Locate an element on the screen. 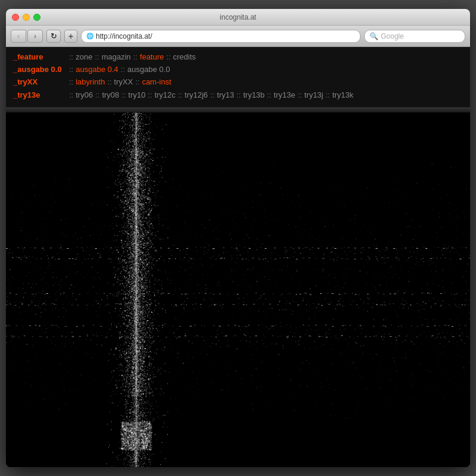  nav-link-feature: feature is located at coordinates (152, 57).